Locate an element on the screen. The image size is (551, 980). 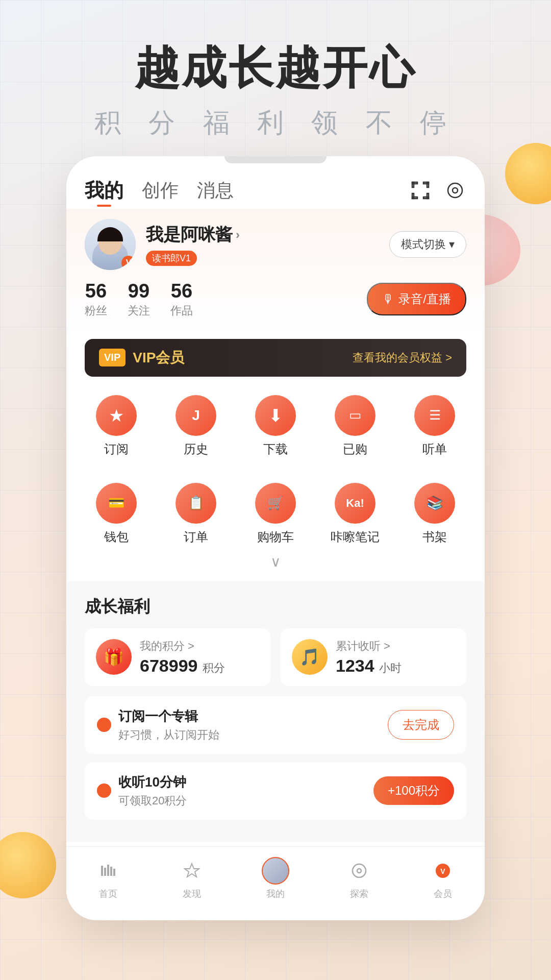
bottom-navigation: 首页 发现 我的 is located at coordinates (276, 876).